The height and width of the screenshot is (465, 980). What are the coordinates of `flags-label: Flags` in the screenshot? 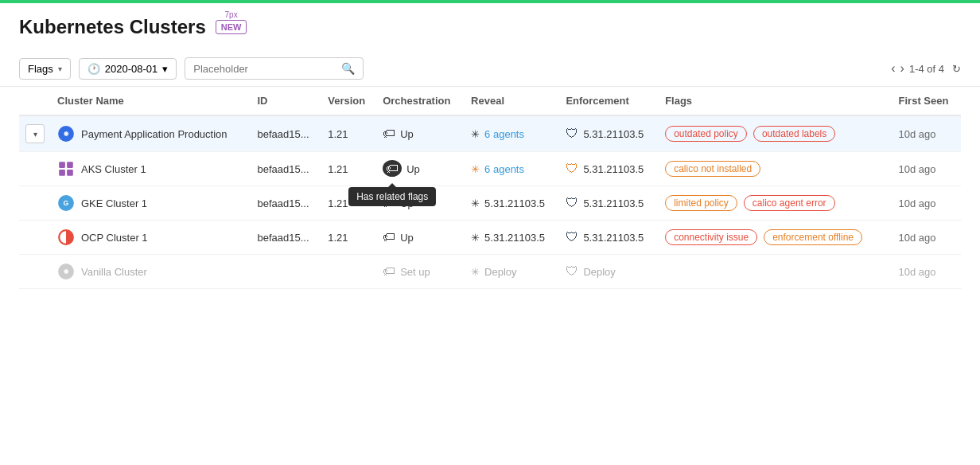 It's located at (41, 68).